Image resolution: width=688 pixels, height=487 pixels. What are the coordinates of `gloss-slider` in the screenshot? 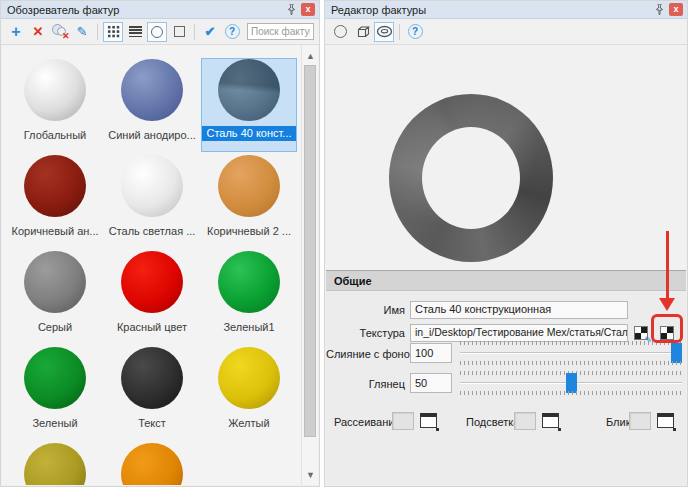 It's located at (571, 383).